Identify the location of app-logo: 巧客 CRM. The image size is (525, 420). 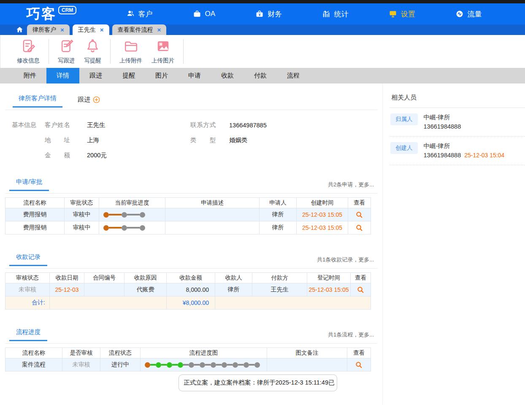
(51, 14).